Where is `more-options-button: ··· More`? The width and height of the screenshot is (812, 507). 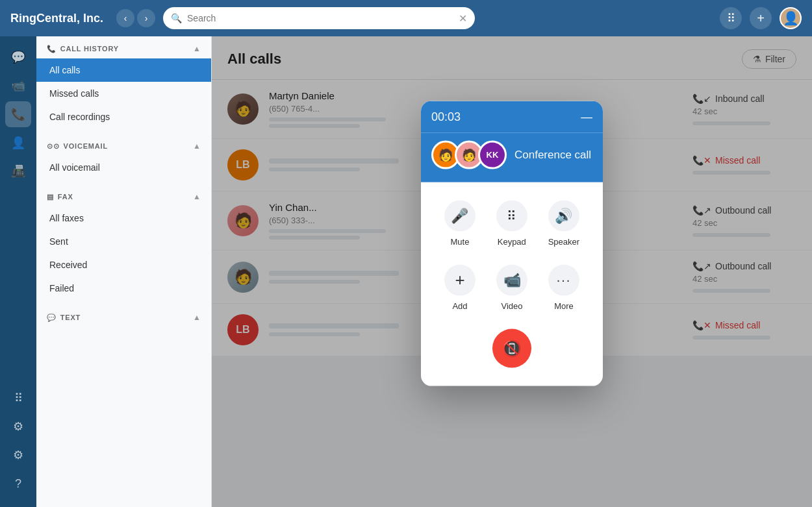 more-options-button: ··· More is located at coordinates (564, 287).